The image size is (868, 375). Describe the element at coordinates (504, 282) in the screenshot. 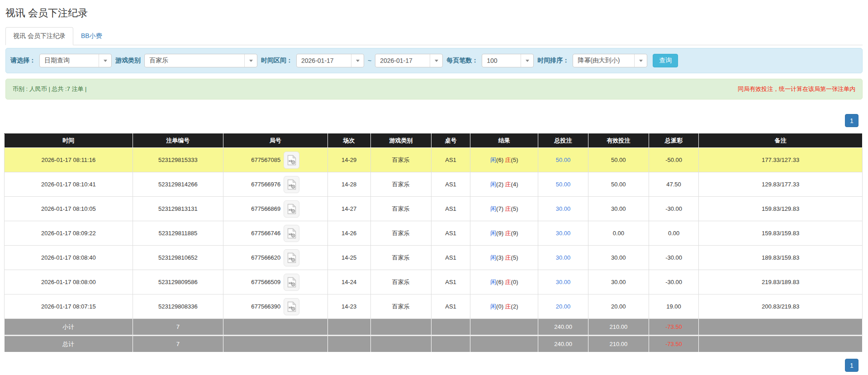

I see `cell-result: 闲(6) 庄(0)` at that location.